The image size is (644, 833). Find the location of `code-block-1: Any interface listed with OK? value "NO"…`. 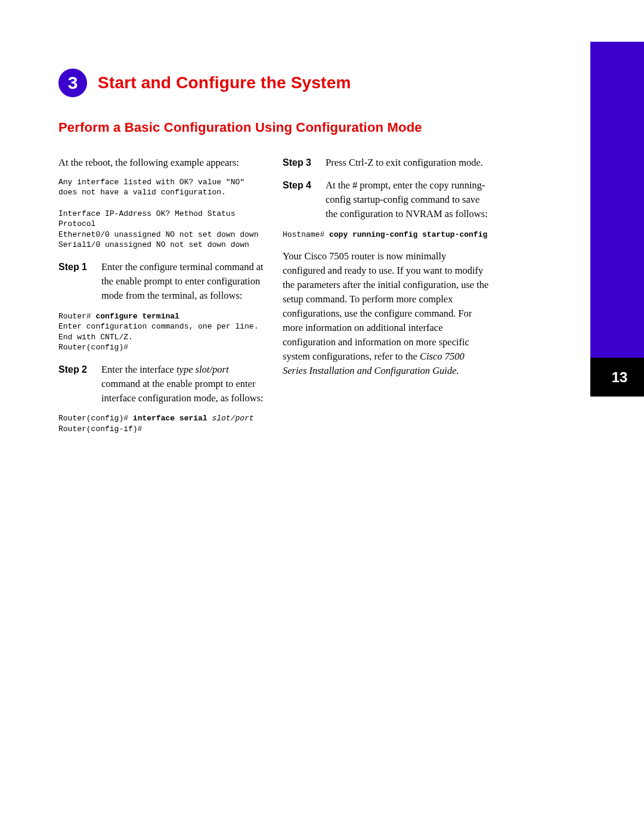

code-block-1: Any interface listed with OK? value "NO"… is located at coordinates (162, 213).